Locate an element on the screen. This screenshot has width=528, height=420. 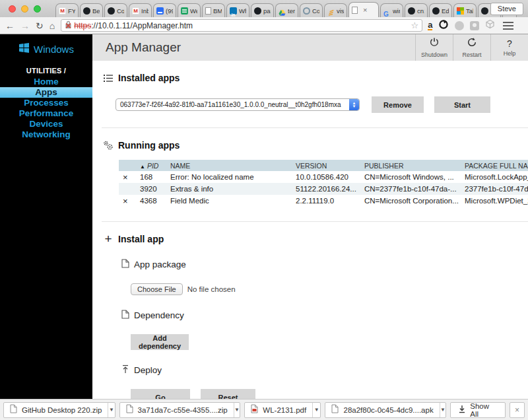
sort-ascending-icon: ▲ is located at coordinates (143, 166).